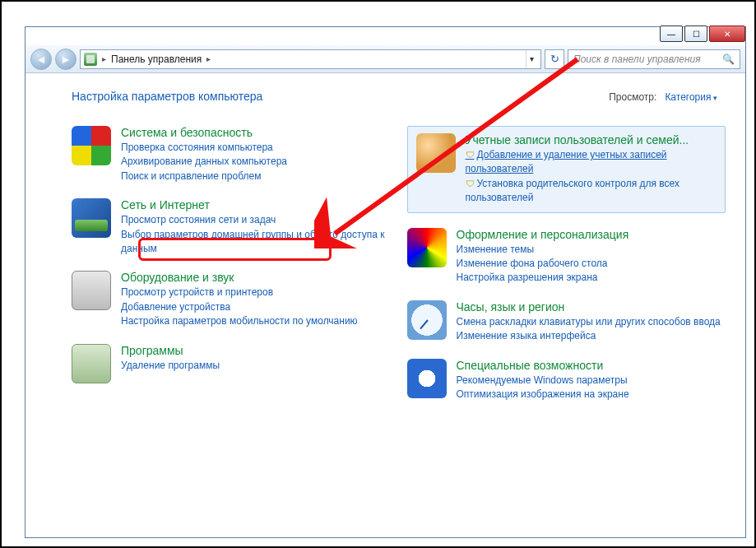 The width and height of the screenshot is (756, 548). Describe the element at coordinates (256, 308) in the screenshot. I see `link-add-device: Добавление устройства` at that location.